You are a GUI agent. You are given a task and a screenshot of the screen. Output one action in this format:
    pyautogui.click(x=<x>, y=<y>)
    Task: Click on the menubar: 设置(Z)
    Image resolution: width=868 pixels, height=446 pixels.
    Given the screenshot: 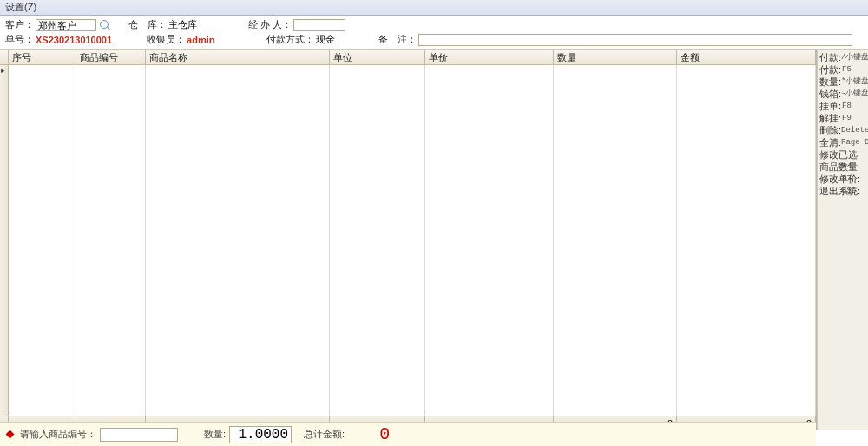 What is the action you would take?
    pyautogui.click(x=434, y=8)
    